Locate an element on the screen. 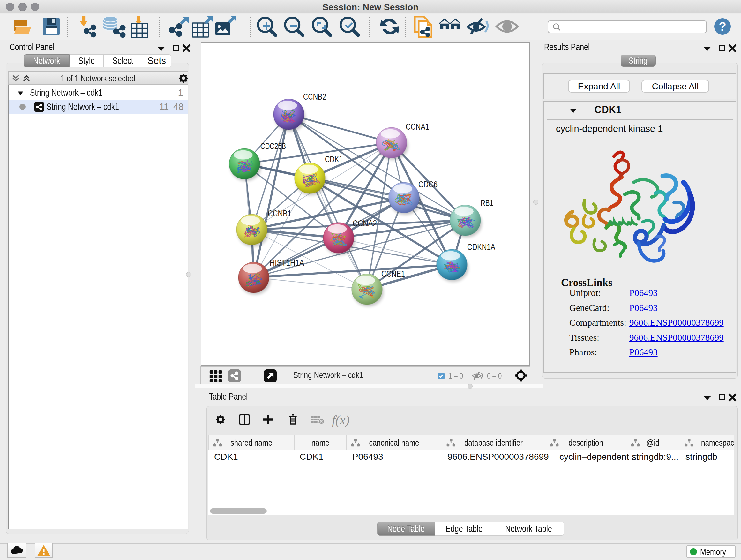  svg-text: HIST1H1A is located at coordinates (287, 263).